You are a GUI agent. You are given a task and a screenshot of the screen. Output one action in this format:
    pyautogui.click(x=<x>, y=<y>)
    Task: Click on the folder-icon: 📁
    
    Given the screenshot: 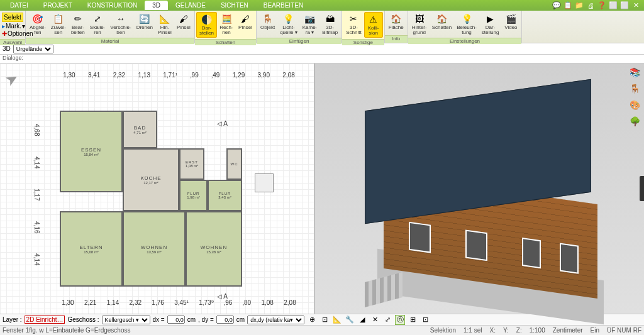 What is the action you would take?
    pyautogui.click(x=579, y=6)
    